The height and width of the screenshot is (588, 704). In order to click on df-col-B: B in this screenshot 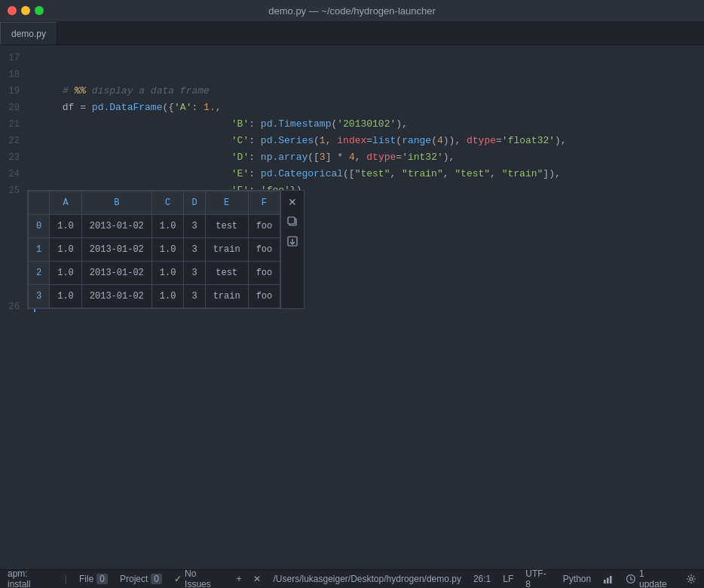, I will do `click(116, 204)`.